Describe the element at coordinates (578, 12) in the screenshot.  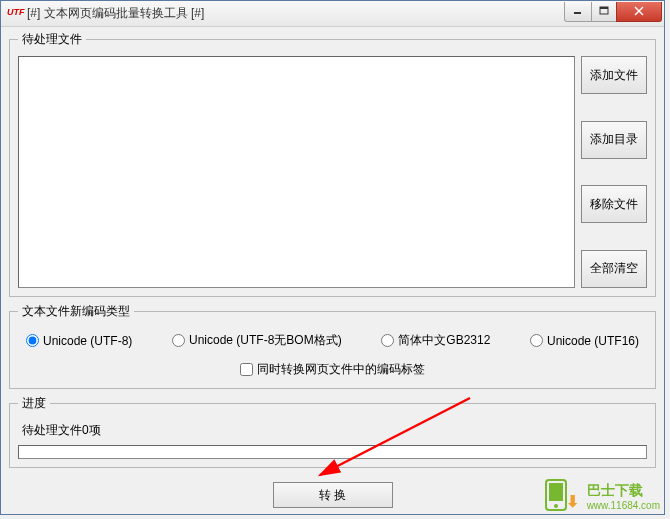
I see `minimize-button` at that location.